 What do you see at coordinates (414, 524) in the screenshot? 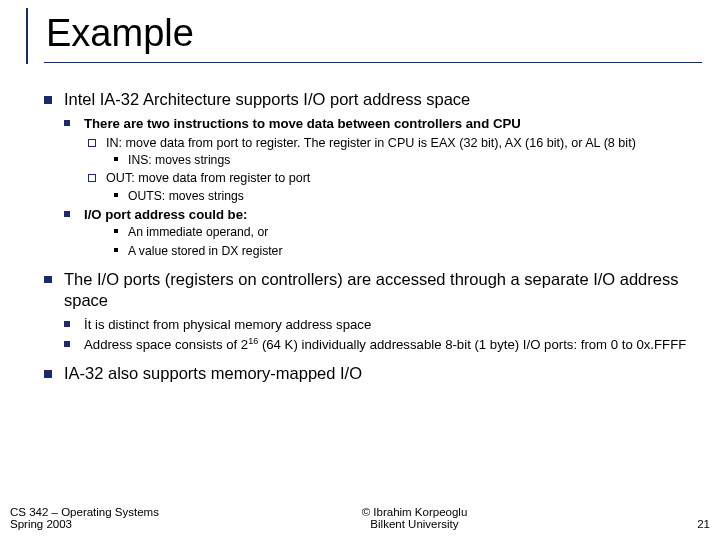
I see `institution: Bilkent University` at bounding box center [414, 524].